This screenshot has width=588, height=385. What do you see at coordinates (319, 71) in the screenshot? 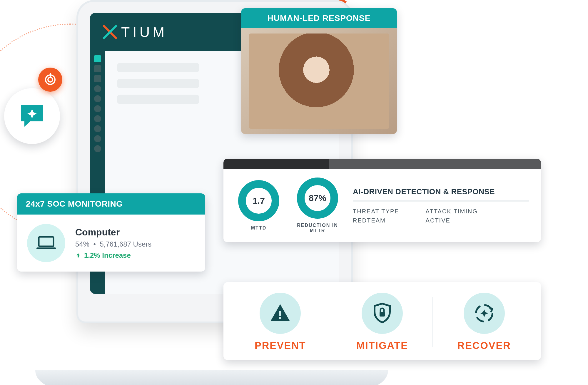
I see `human-led-card: HUMAN-LED RESPONSE` at bounding box center [319, 71].